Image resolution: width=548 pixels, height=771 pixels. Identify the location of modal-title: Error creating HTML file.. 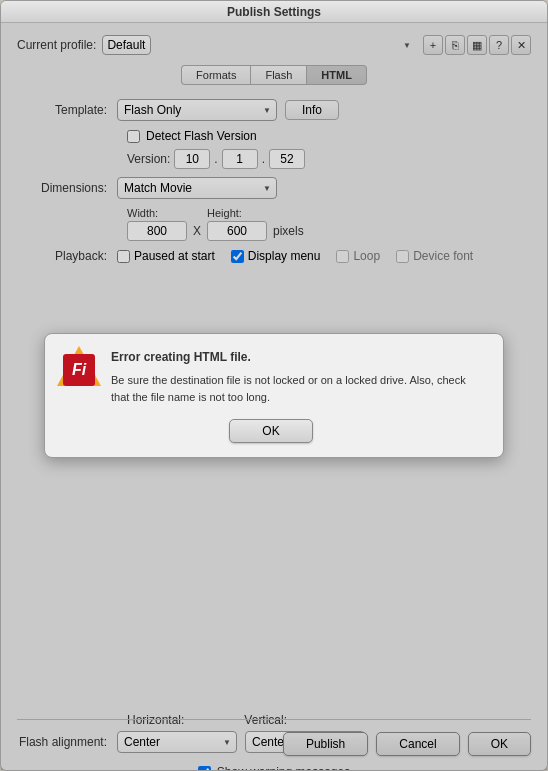
(297, 357).